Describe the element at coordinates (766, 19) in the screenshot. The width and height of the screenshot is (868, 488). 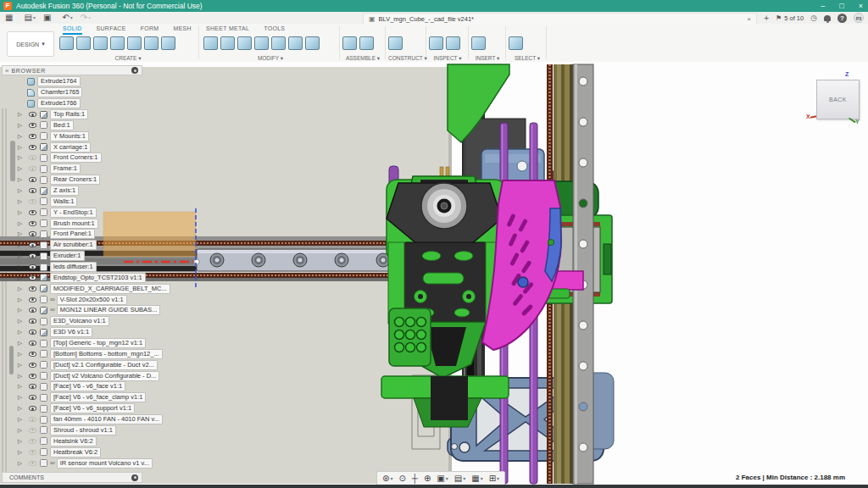
I see `new-document-tab-button: +` at that location.